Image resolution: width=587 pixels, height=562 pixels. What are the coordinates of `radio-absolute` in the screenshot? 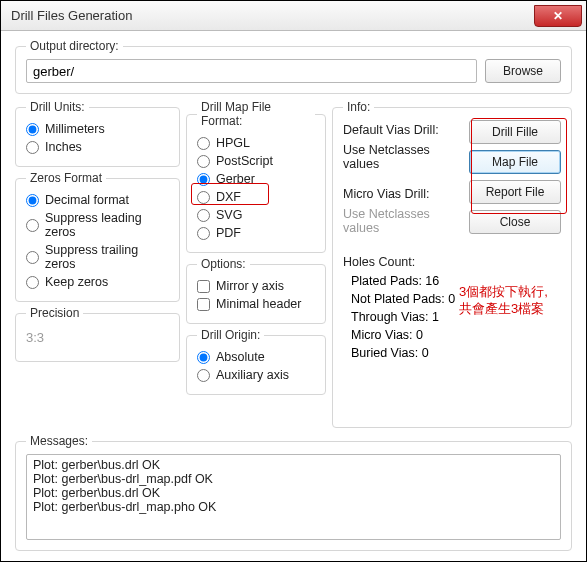 It's located at (204, 358).